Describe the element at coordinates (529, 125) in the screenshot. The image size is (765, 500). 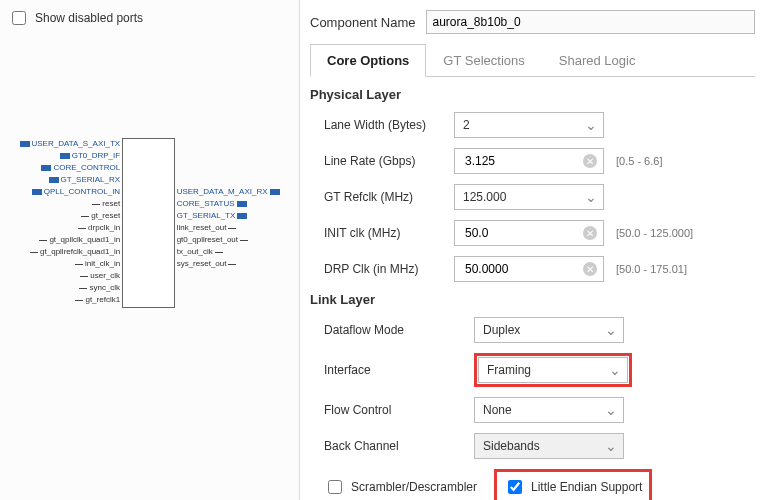
I see `lane-width-select: 2` at that location.